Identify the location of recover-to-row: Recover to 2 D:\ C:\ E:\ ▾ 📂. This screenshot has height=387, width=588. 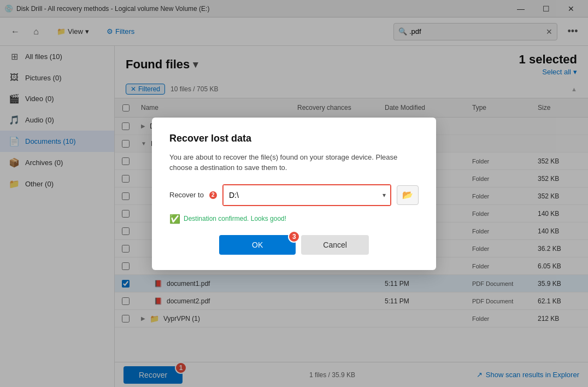
(294, 195).